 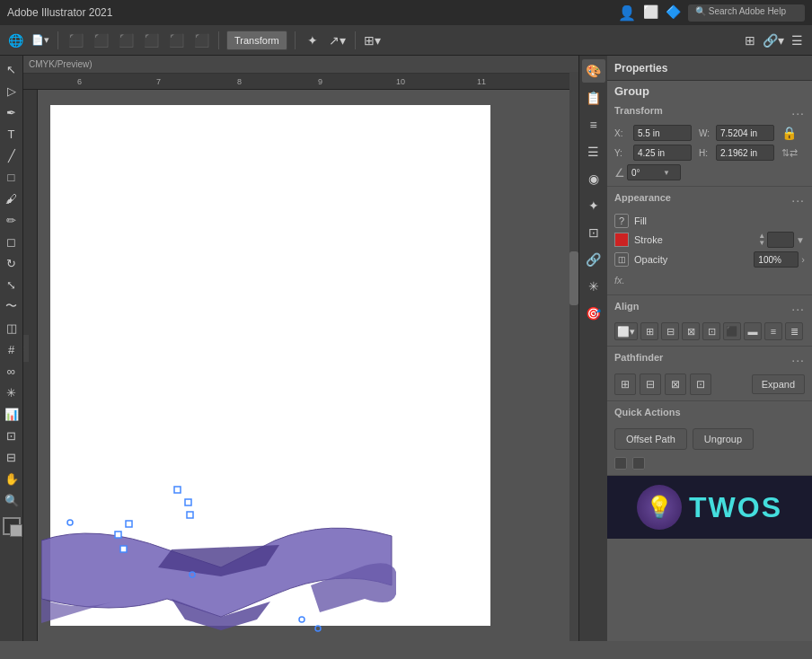 I want to click on transform-button: Transform, so click(x=257, y=40).